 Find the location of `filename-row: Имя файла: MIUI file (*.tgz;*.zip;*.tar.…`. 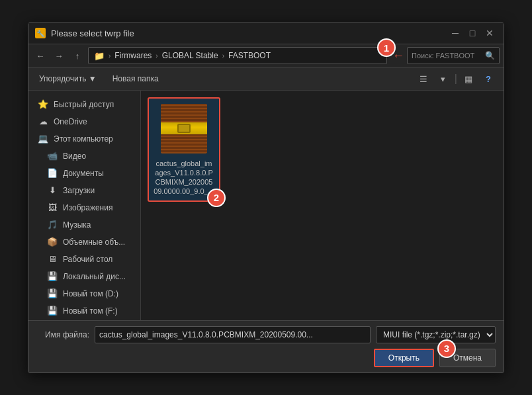

filename-row: Имя файла: MIUI file (*.tgz;*.zip;*.tar.… is located at coordinates (266, 335).